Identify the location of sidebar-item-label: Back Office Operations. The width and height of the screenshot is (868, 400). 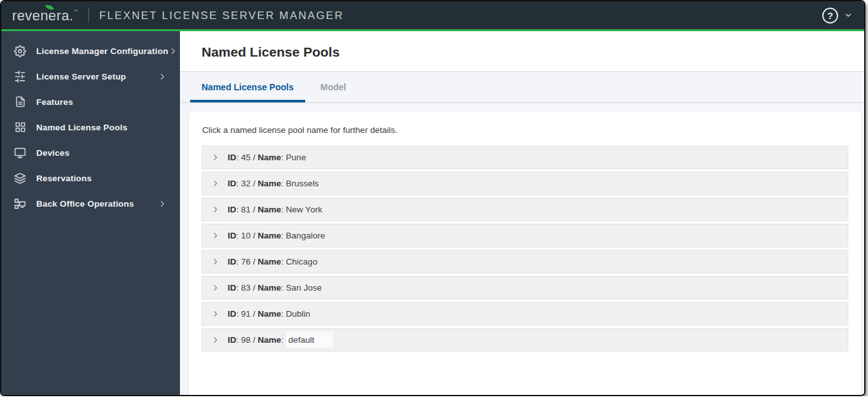
(85, 203).